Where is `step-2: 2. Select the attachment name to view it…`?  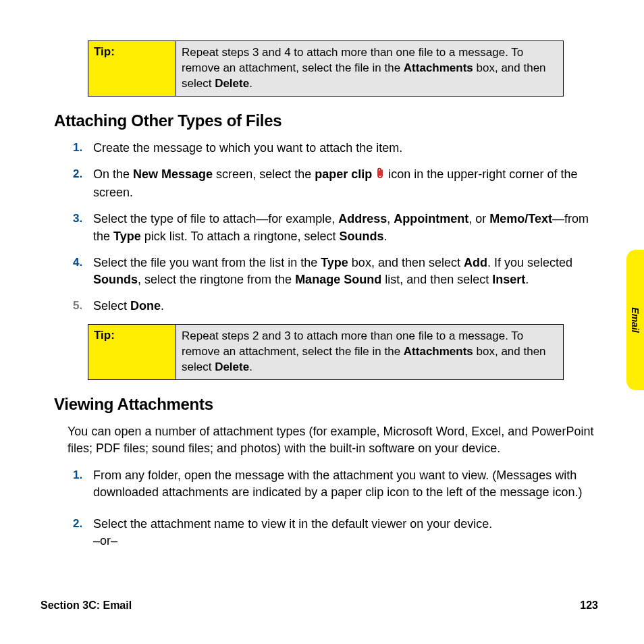 step-2: 2. Select the attachment name to view it… is located at coordinates (347, 533).